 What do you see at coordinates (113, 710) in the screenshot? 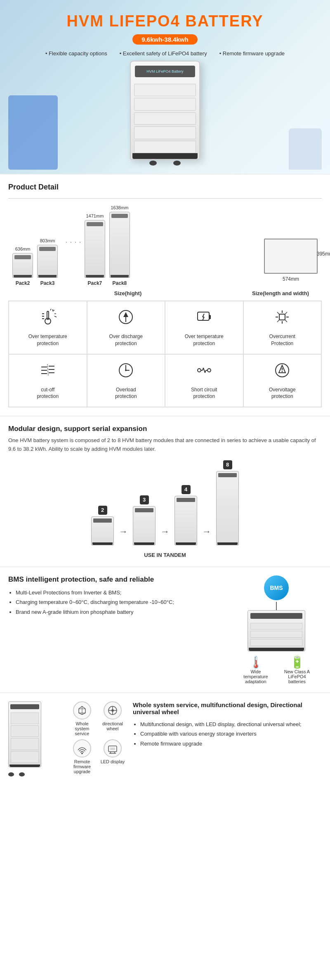
I see `directional-wheel-icon` at bounding box center [113, 710].